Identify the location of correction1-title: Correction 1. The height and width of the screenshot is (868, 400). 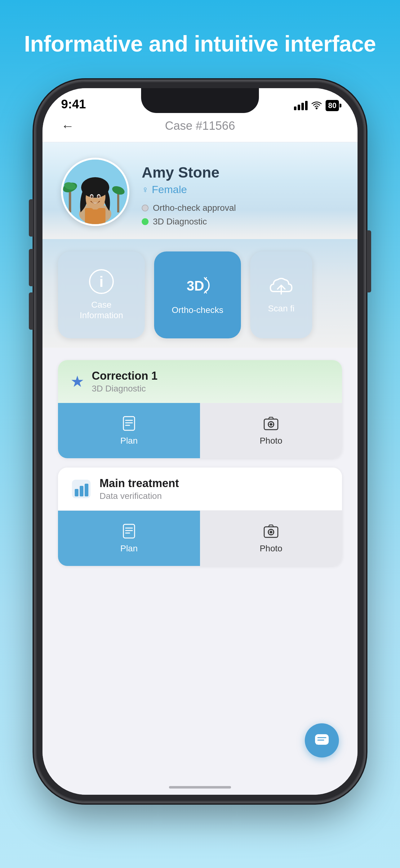
(125, 376).